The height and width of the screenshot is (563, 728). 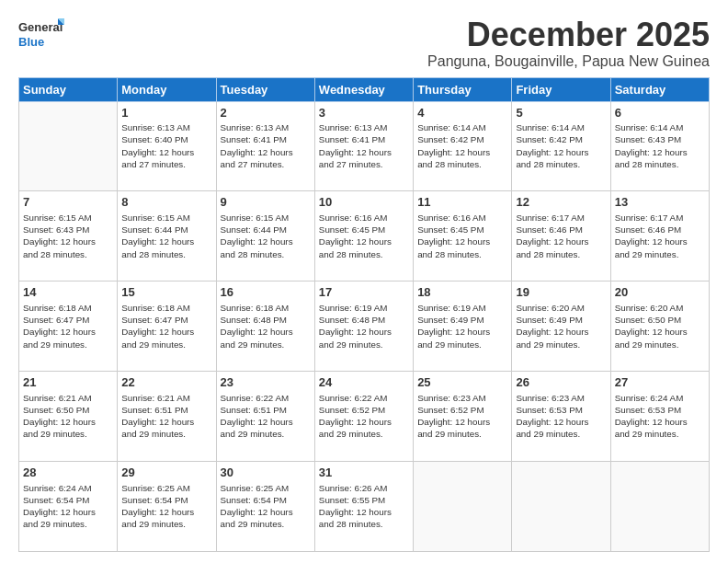 What do you see at coordinates (660, 202) in the screenshot?
I see `day-number: 13` at bounding box center [660, 202].